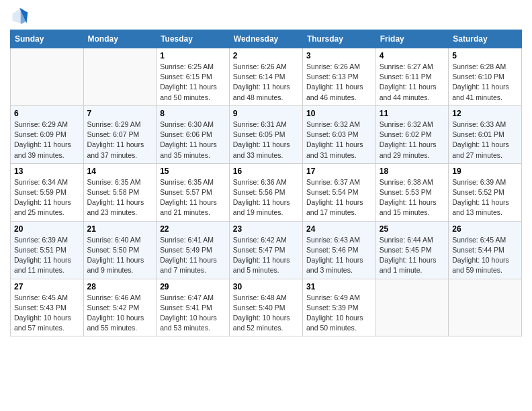 This screenshot has height=411, width=532. I want to click on day-info: Sunrise: 6:39 AM Sunset: 5:51 PM Dayligh…, so click(47, 255).